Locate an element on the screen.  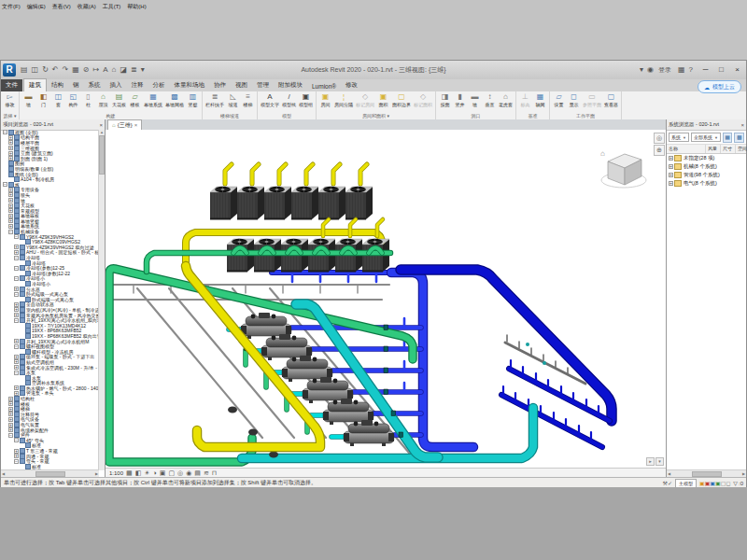
scale-button: 1:100 is located at coordinates (116, 473).